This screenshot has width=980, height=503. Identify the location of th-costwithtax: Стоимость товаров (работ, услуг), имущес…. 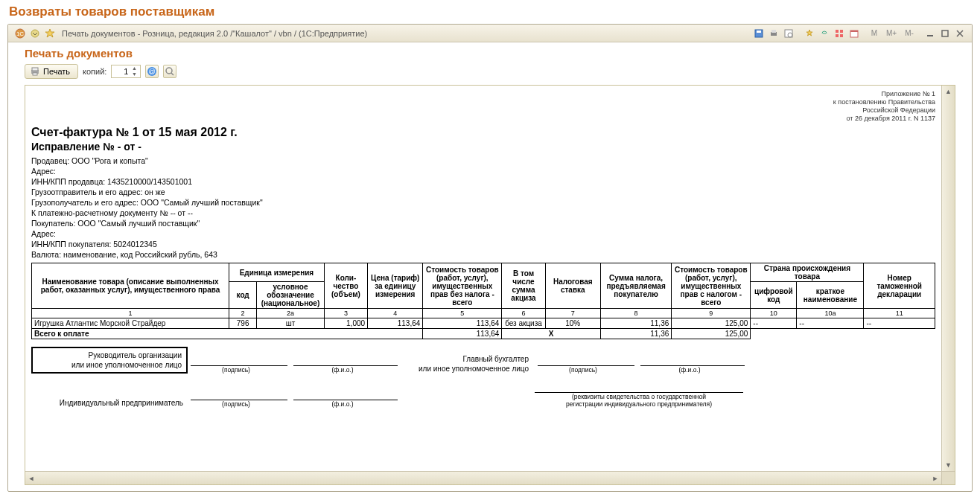
(711, 286).